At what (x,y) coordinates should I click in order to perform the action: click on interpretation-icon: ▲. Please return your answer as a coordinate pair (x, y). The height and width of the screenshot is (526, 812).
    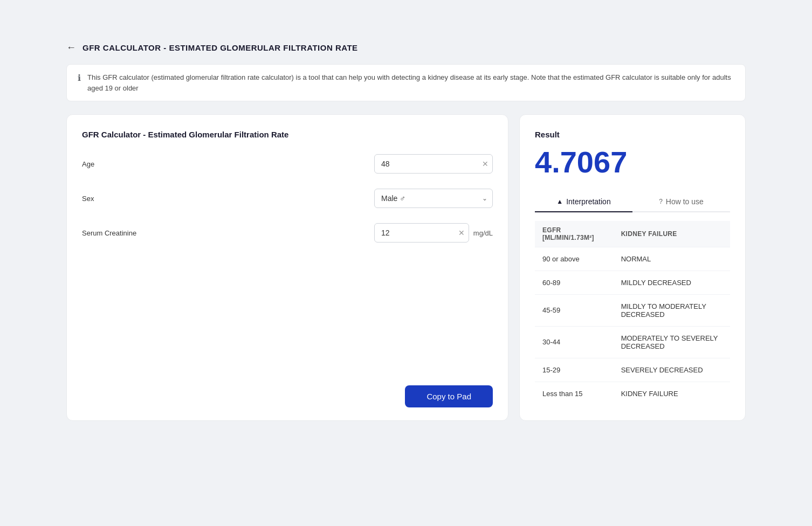
    Looking at the image, I should click on (560, 202).